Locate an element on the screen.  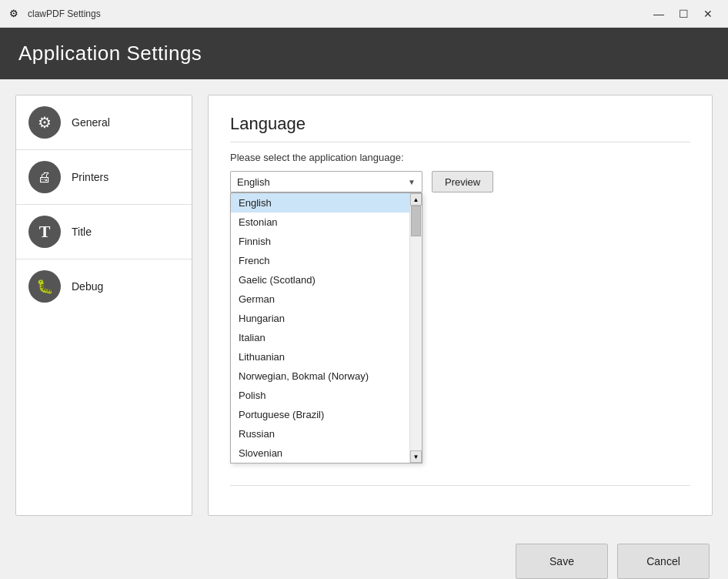
maximize-button: ☐ is located at coordinates (683, 14).